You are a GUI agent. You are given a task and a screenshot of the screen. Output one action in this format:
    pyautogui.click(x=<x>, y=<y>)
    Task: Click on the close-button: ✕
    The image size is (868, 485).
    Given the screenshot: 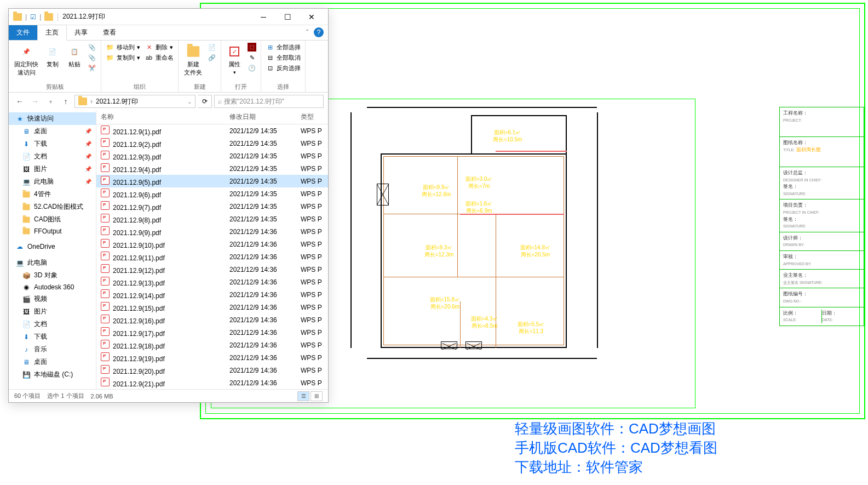 What is the action you would take?
    pyautogui.click(x=312, y=17)
    